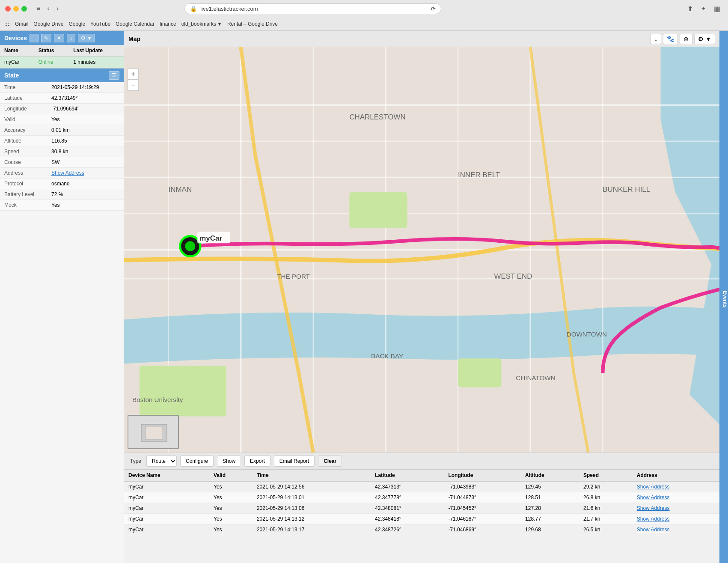 Image resolution: width=728 pixels, height=563 pixels. I want to click on col-status: Status, so click(52, 51).